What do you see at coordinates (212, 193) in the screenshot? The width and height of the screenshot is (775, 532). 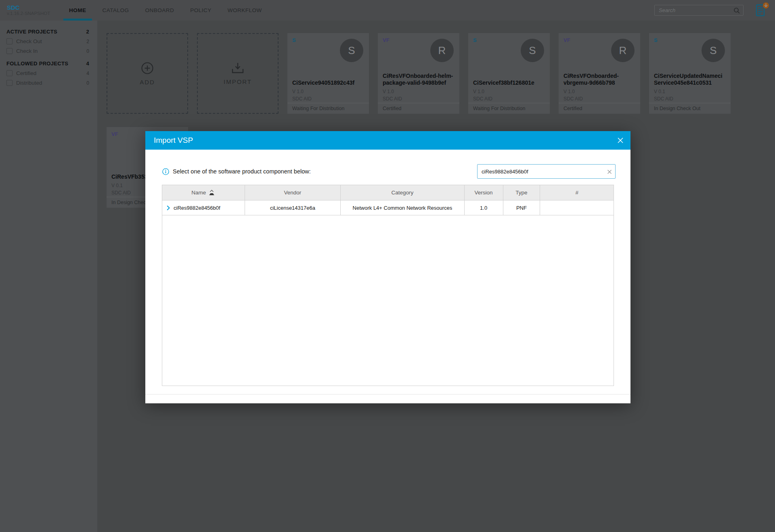 I see `sort-ascending-icon` at bounding box center [212, 193].